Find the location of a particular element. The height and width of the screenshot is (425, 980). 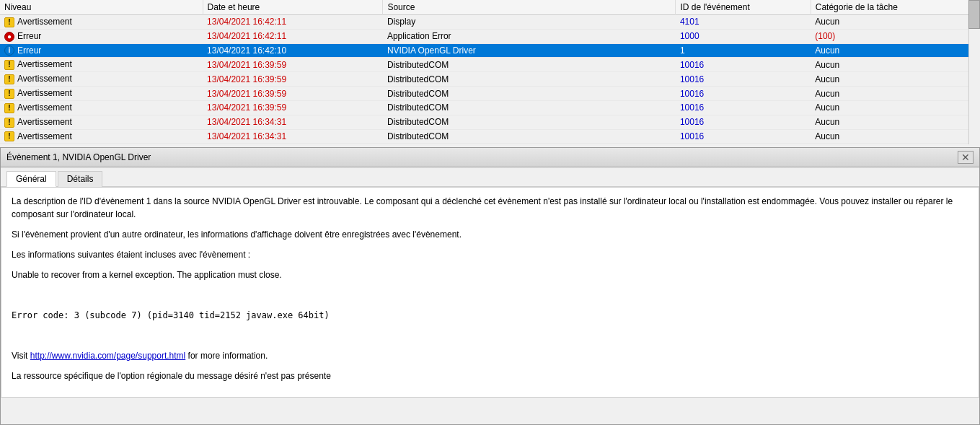

detail-link-suffix: for more information. is located at coordinates (226, 356).